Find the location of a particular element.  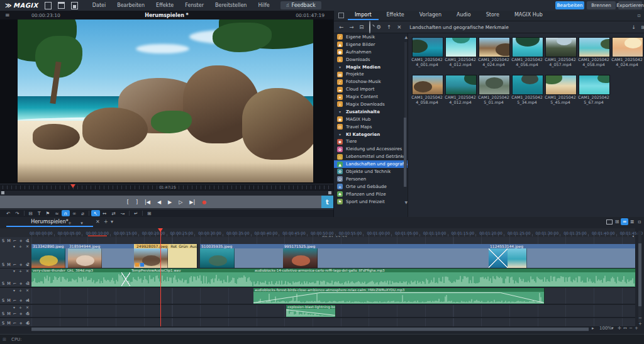

timeline-clip: 1124553144.jpeg is located at coordinates (562, 256).